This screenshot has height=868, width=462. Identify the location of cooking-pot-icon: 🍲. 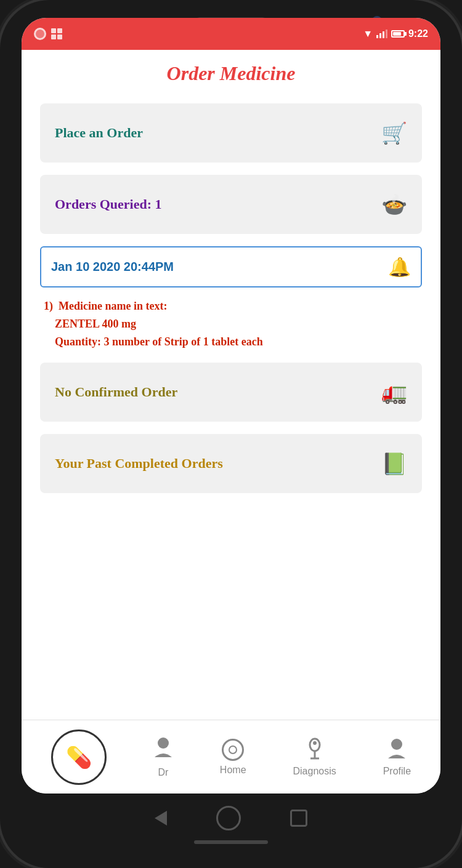
(394, 204).